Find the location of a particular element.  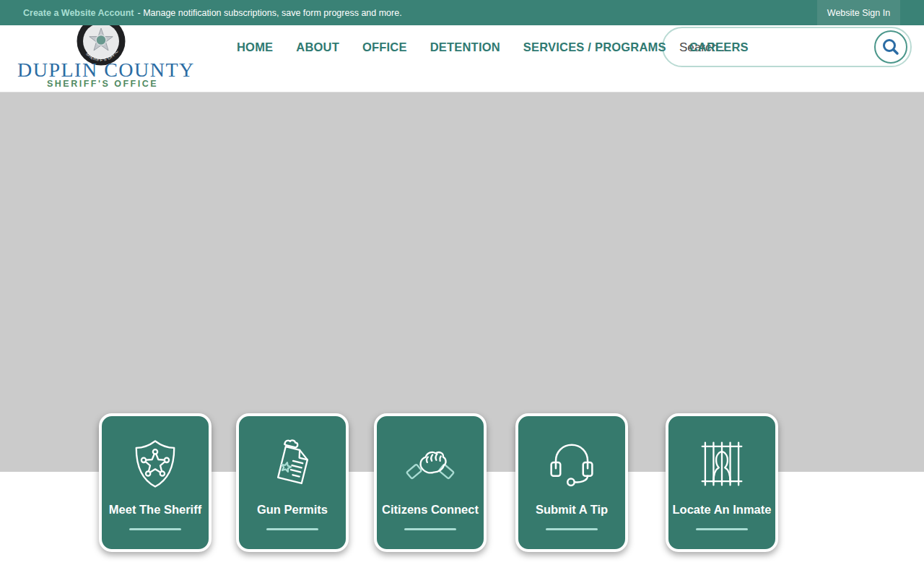

nav-item-office: OFFICE is located at coordinates (385, 47).